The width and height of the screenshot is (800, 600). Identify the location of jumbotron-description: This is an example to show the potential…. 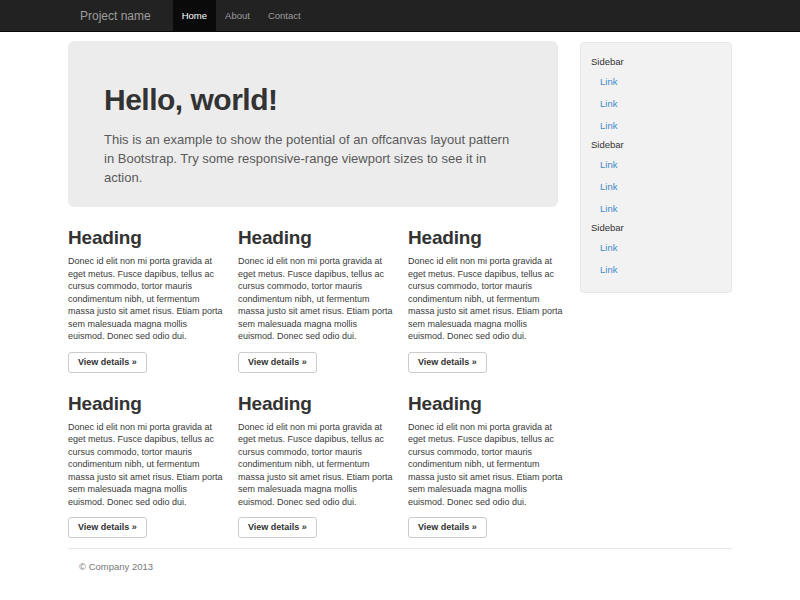
(313, 158).